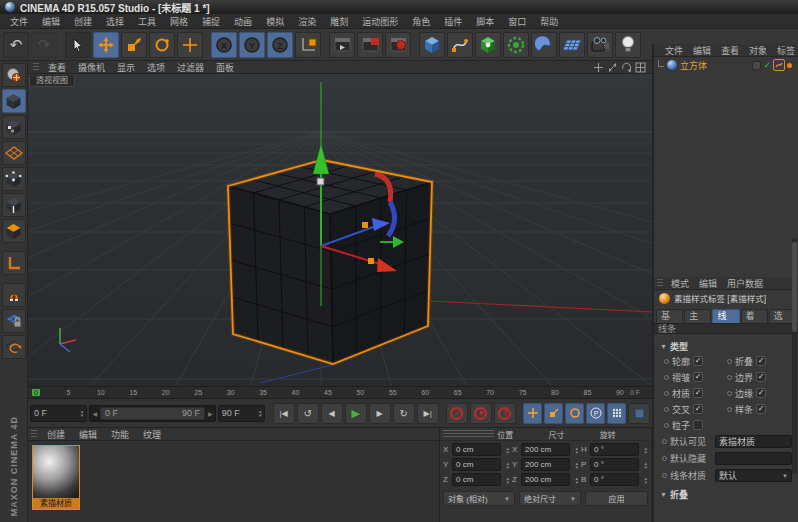 The width and height of the screenshot is (798, 522). I want to click on timeline-ruler: 0 5 10 15 20 25 30 35 40 45 50 55 60 65 …, so click(340, 392).